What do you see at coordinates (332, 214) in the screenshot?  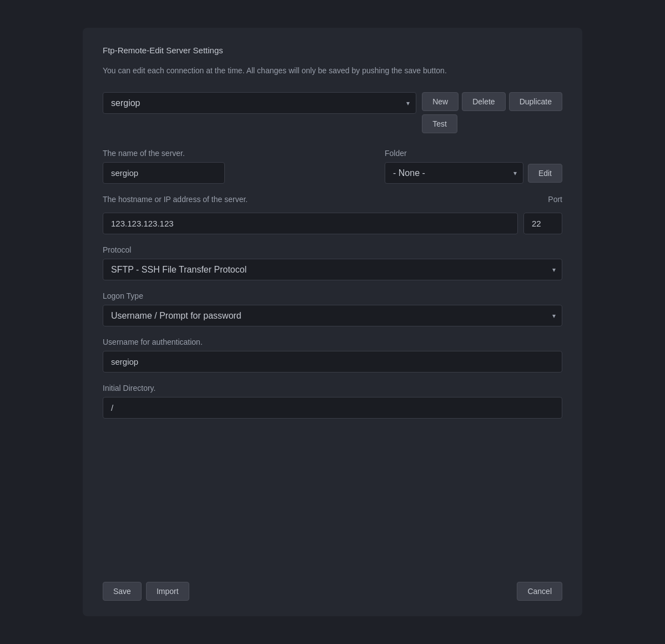 I see `hostname-section: The hostname or IP address of the server…` at bounding box center [332, 214].